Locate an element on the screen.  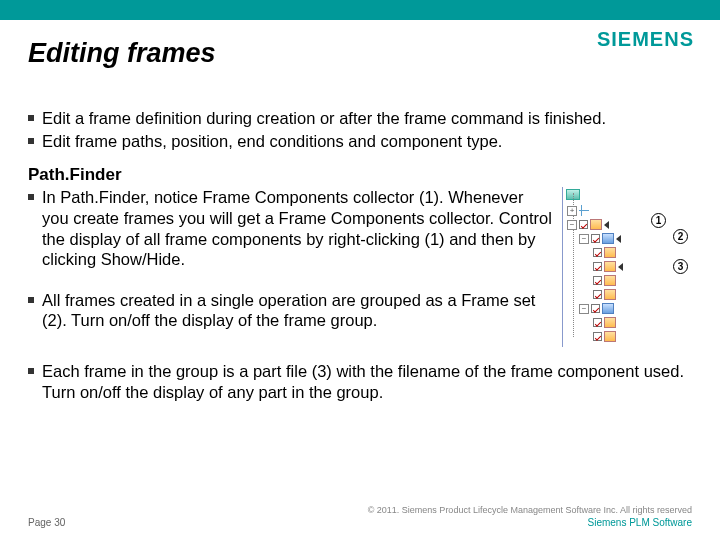
bullet-item: All frames created in a single operation… is located at coordinates (290, 310).